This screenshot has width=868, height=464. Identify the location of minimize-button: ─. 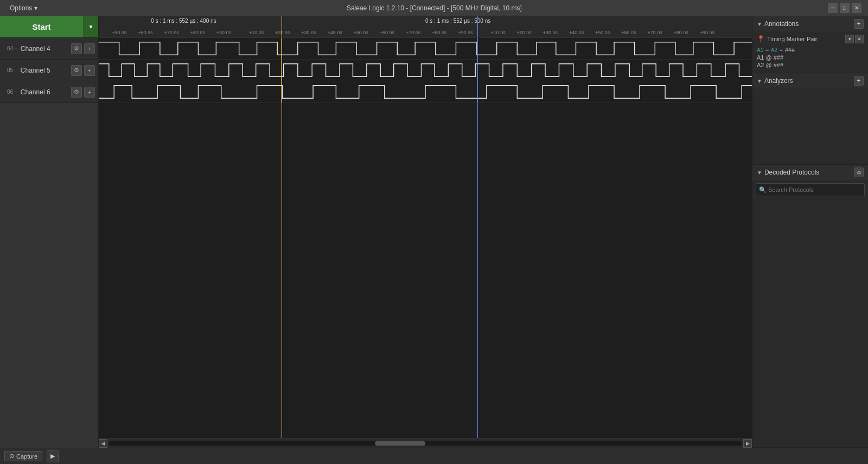
(833, 8).